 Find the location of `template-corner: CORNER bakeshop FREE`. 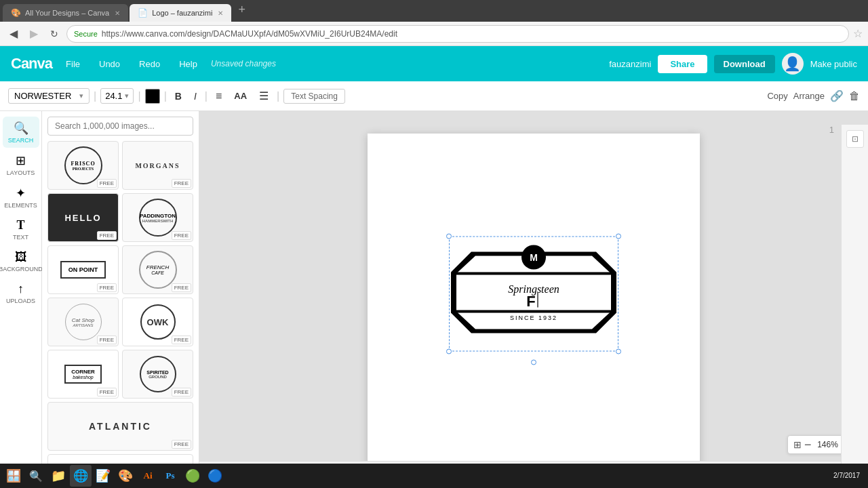

template-corner: CORNER bakeshop FREE is located at coordinates (83, 374).